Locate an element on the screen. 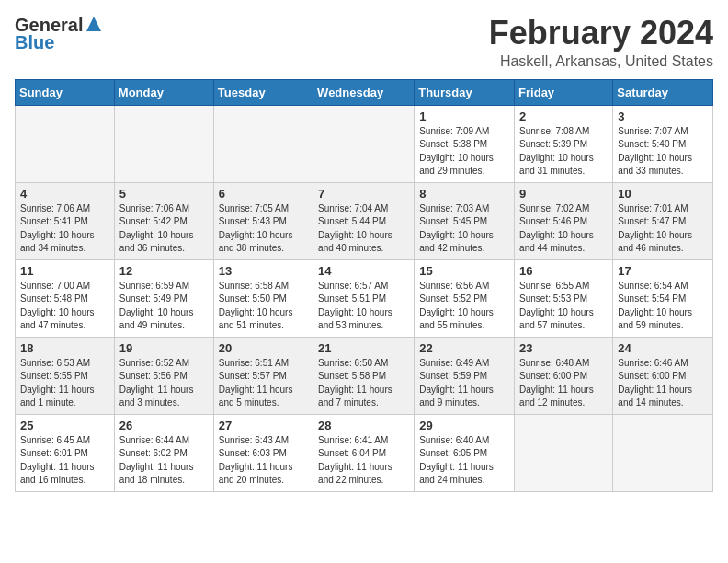 This screenshot has width=728, height=563. day-number: 8 is located at coordinates (464, 193).